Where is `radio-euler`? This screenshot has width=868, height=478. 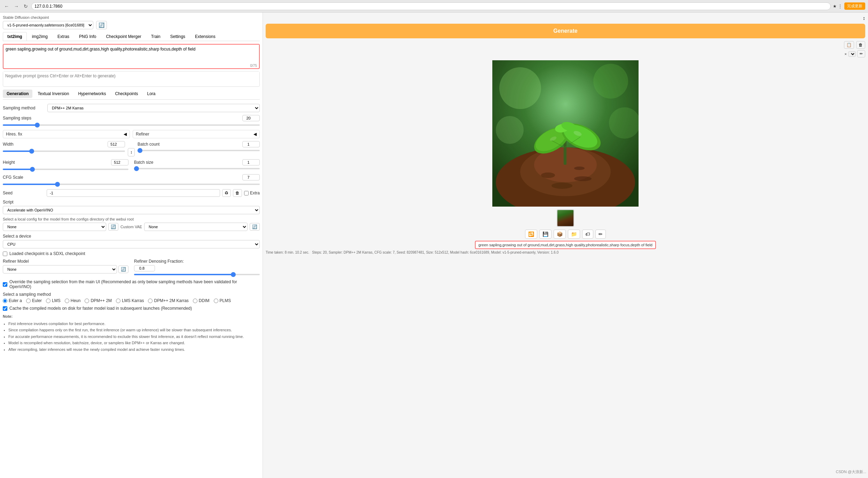
radio-euler is located at coordinates (29, 301).